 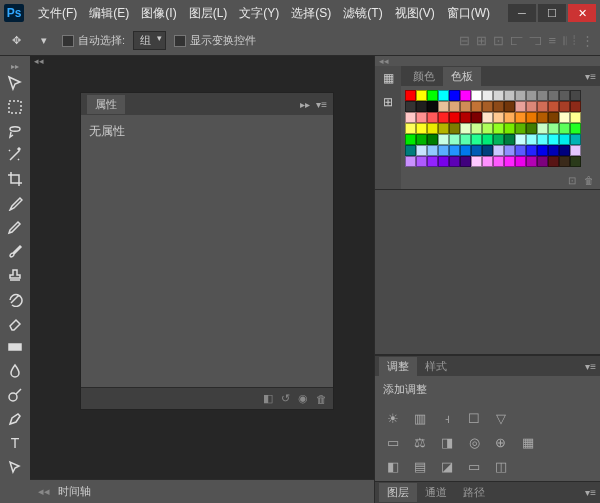 What do you see at coordinates (15, 107) in the screenshot?
I see `marquee-tool` at bounding box center [15, 107].